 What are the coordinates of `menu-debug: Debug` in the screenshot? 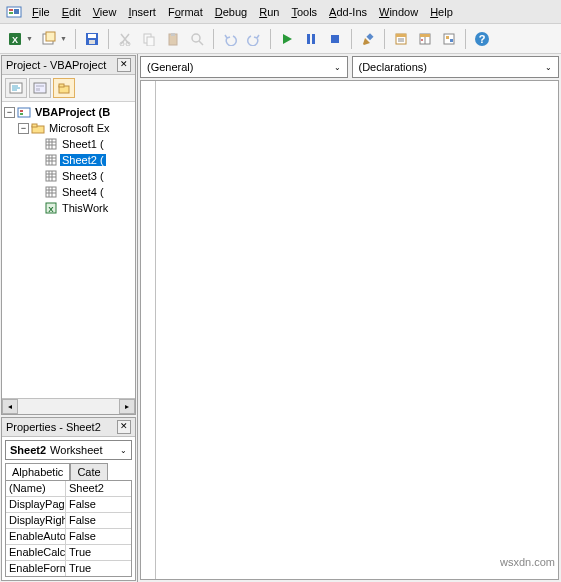 It's located at (231, 12).